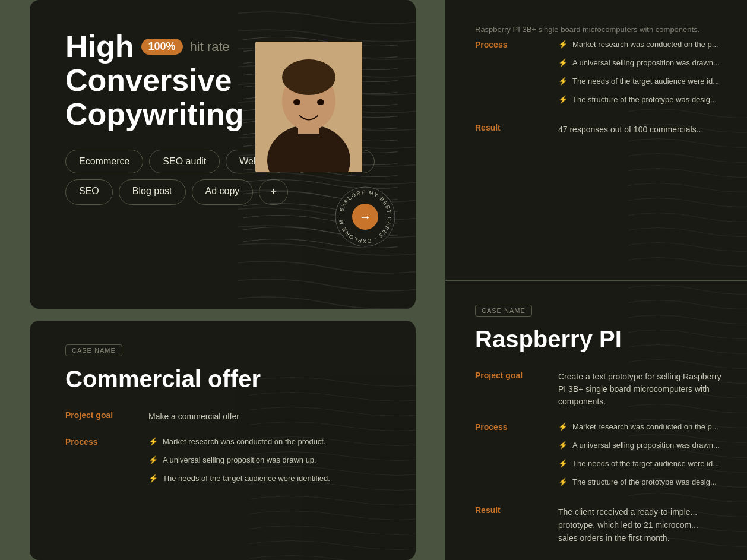  Describe the element at coordinates (628, 525) in the screenshot. I see `raspberry-result-text: The client received a ready-to-imple...p…` at that location.